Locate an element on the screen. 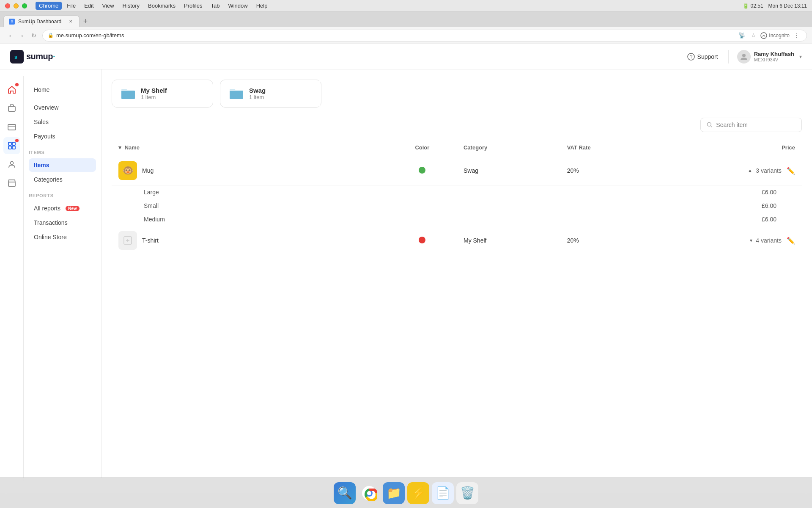 The height and width of the screenshot is (508, 812). header-right: ? Support Ramy Khuffash MEXH934V ▾ is located at coordinates (744, 57).